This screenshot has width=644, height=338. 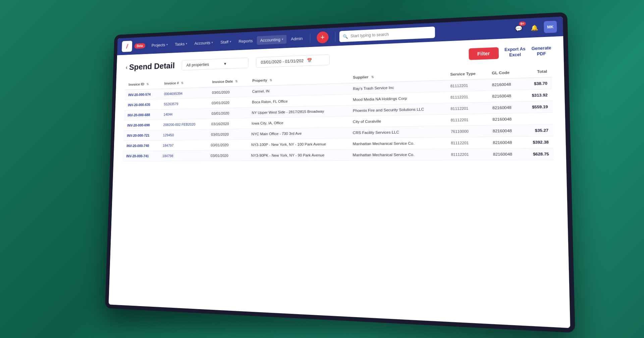 What do you see at coordinates (391, 34) in the screenshot?
I see `search-input` at bounding box center [391, 34].